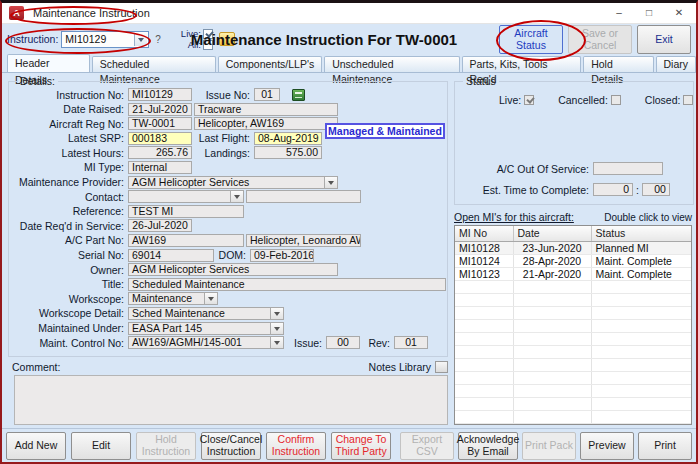  I want to click on title-bar: A Maintenance Instruction – □ ✕, so click(349, 14).